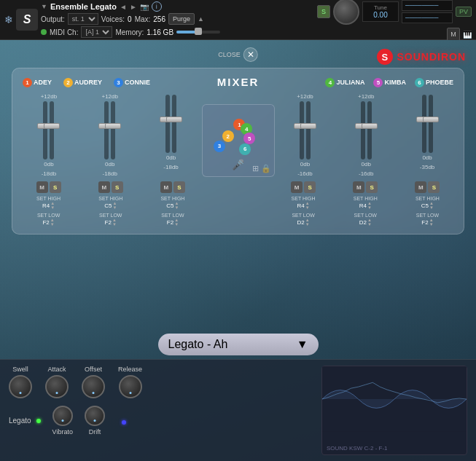  I want to click on spatial-dot-2: 2, so click(228, 136).